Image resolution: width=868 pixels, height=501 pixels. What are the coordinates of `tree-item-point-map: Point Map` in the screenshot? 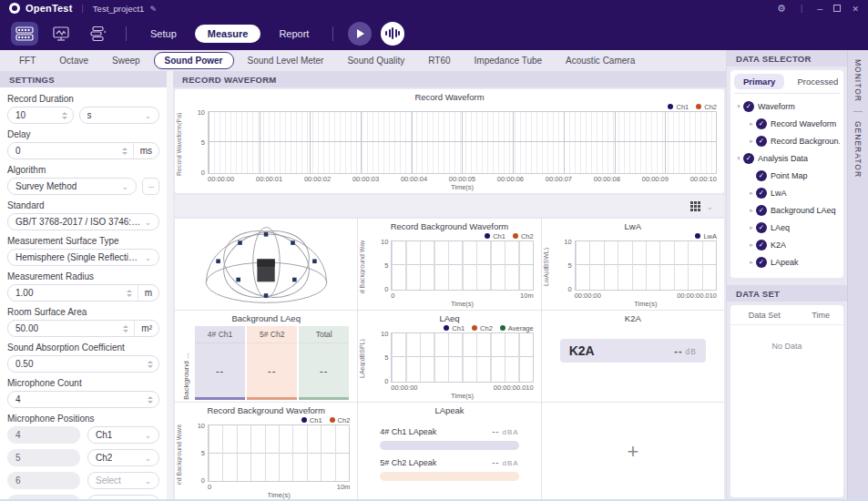 It's located at (787, 175).